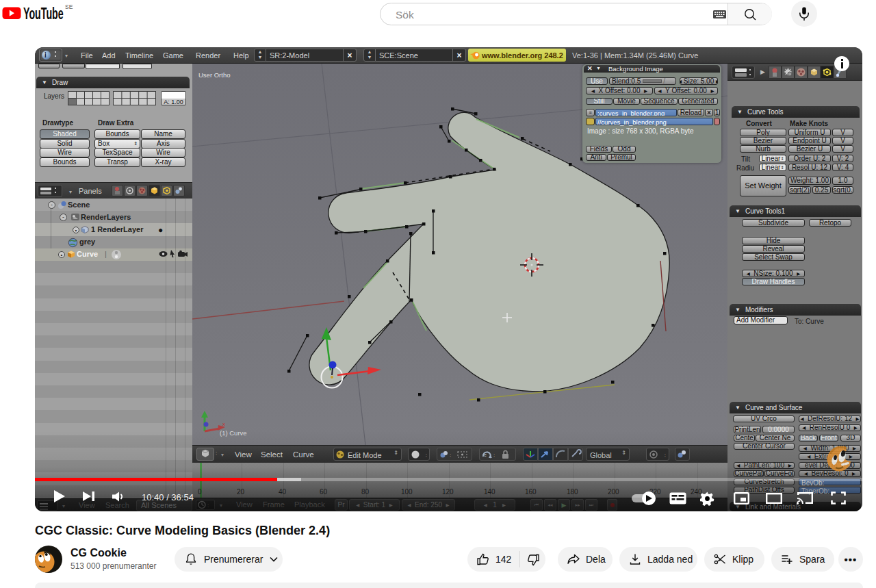 This screenshot has width=876, height=588. I want to click on svg-text: SE, so click(69, 7).